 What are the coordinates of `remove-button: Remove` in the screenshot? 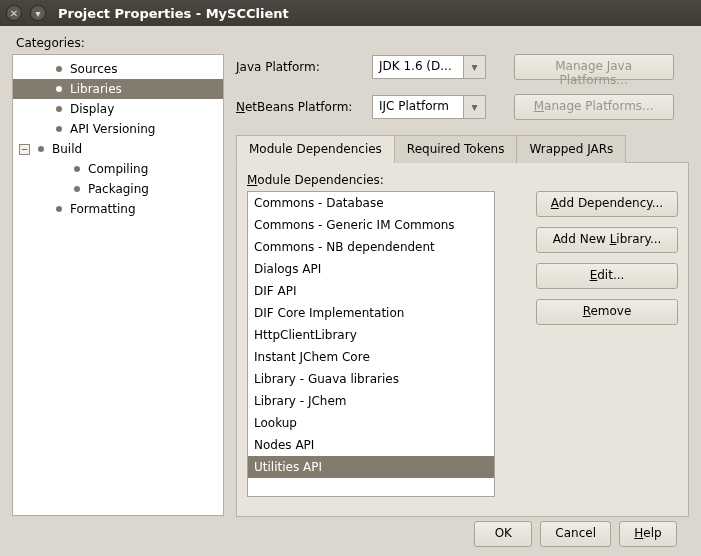 It's located at (607, 312).